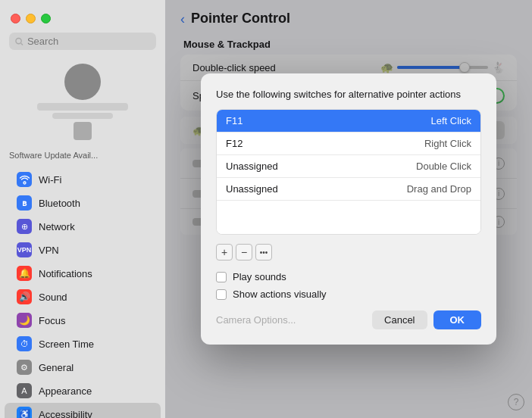 This screenshot has height=418, width=532. I want to click on show-visually-label: Show actions visually, so click(280, 294).